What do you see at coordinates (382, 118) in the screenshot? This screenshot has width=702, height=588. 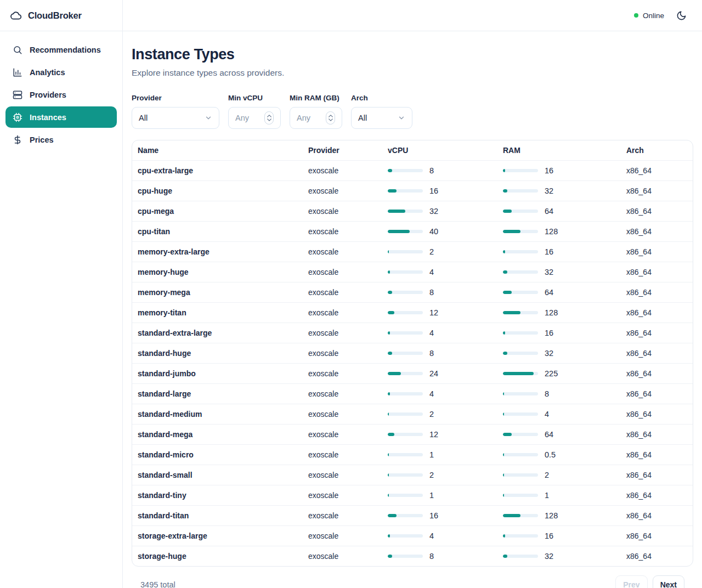 I see `arch-select: All` at bounding box center [382, 118].